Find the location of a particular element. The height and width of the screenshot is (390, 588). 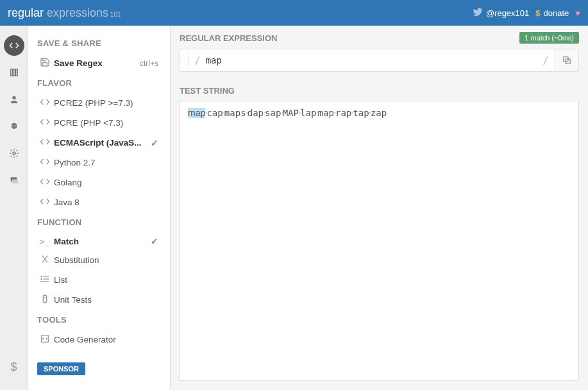

code-generator-label: Code Generator is located at coordinates (106, 340).